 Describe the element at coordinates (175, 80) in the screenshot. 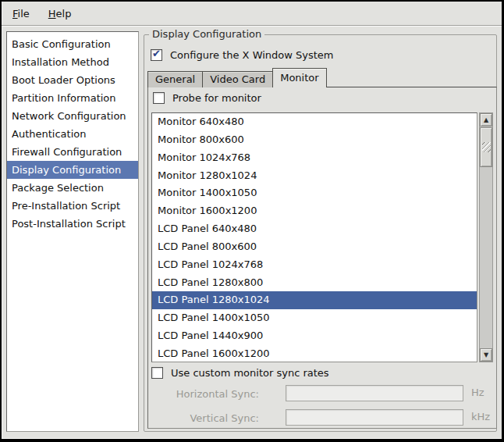

I see `tab: General` at that location.